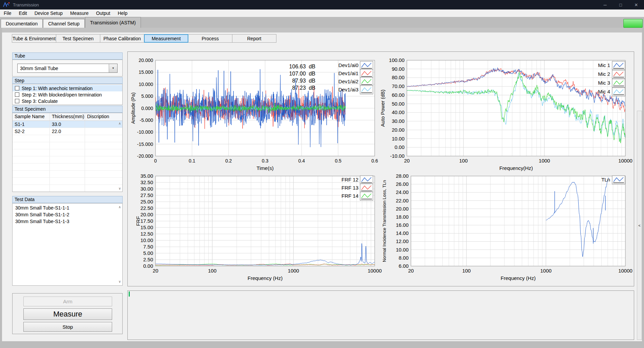 The height and width of the screenshot is (348, 644). What do you see at coordinates (604, 65) in the screenshot?
I see `svg-text: Mic 1` at bounding box center [604, 65].